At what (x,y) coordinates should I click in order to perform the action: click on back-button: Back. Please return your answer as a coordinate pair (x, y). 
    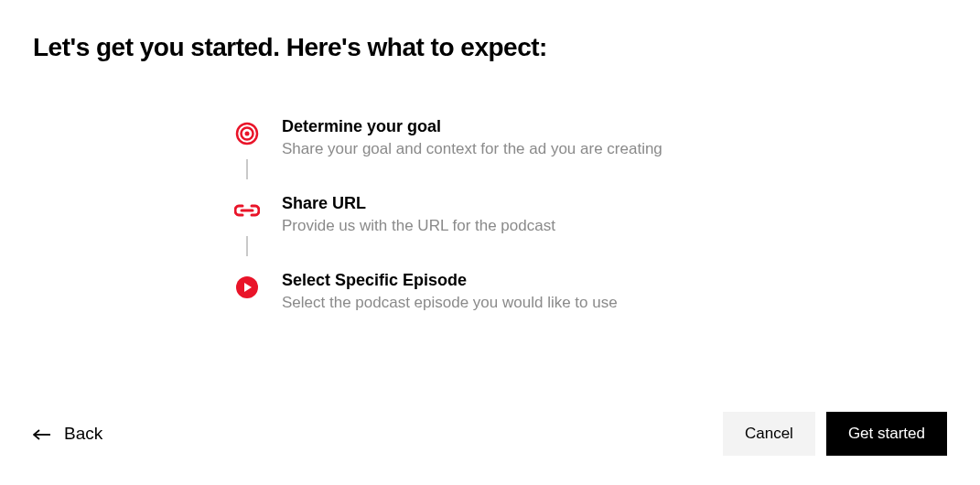
    Looking at the image, I should click on (68, 434).